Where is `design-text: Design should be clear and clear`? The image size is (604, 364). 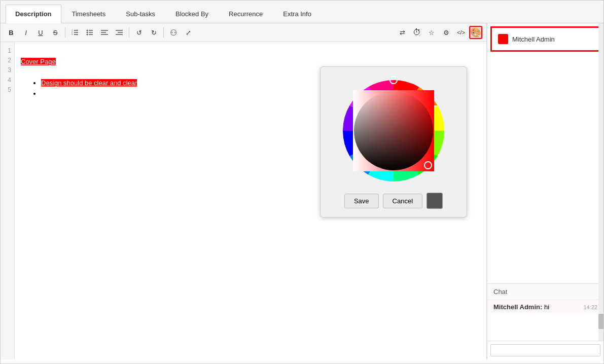
design-text: Design should be clear and clear is located at coordinates (89, 83).